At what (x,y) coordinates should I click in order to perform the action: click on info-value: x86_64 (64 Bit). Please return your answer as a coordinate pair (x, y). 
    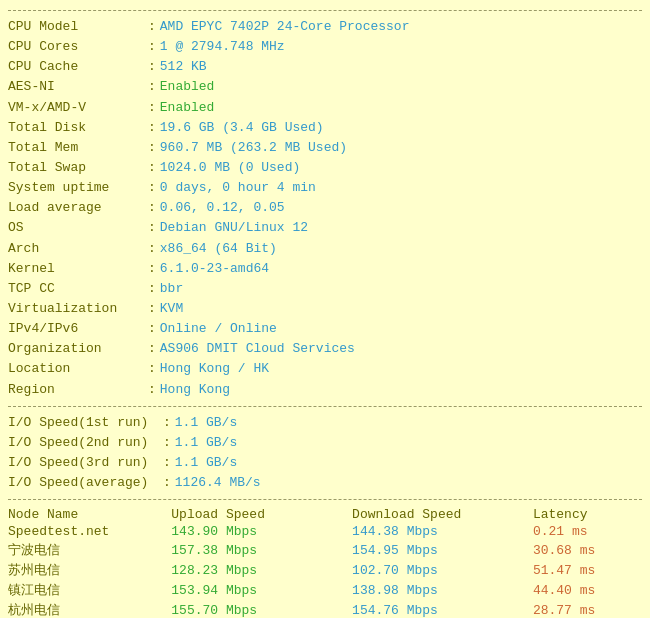
    Looking at the image, I should click on (218, 249).